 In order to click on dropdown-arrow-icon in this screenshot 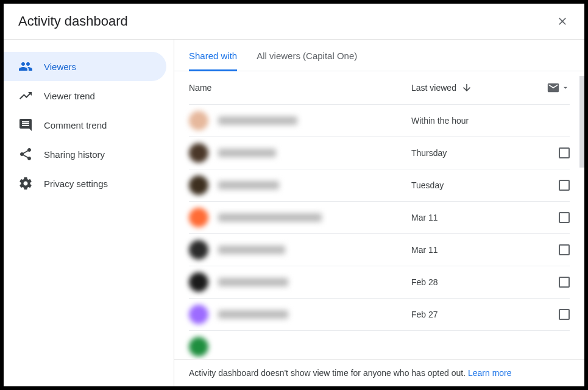, I will do `click(565, 88)`.